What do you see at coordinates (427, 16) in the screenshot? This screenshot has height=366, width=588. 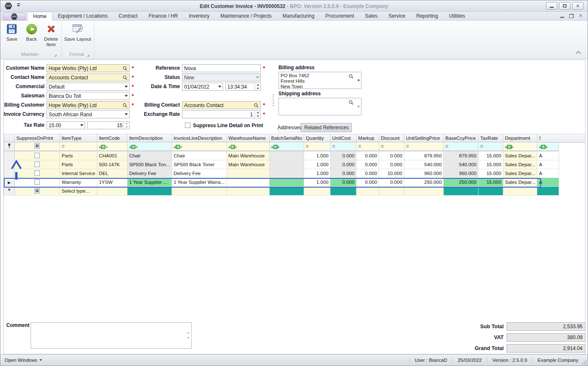 I see `tab-reporting: Reporting` at bounding box center [427, 16].